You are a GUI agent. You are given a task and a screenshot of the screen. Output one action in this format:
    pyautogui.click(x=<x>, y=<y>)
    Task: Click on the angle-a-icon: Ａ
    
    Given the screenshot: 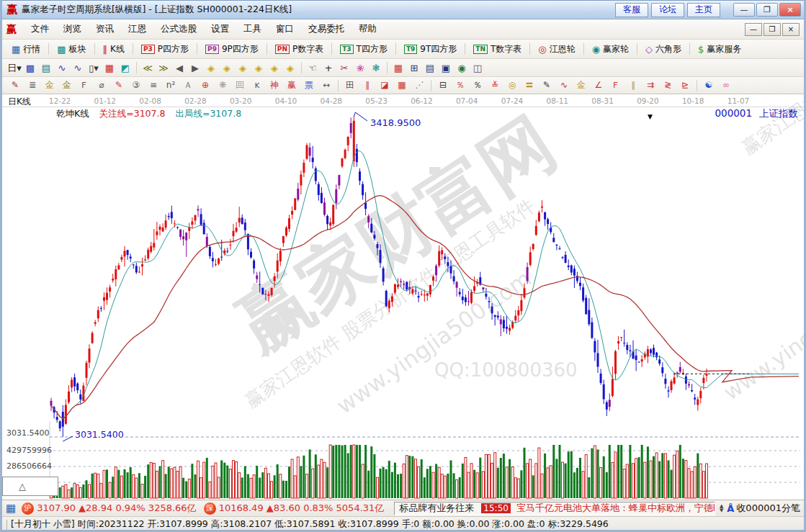 What is the action you would take?
    pyautogui.click(x=188, y=85)
    